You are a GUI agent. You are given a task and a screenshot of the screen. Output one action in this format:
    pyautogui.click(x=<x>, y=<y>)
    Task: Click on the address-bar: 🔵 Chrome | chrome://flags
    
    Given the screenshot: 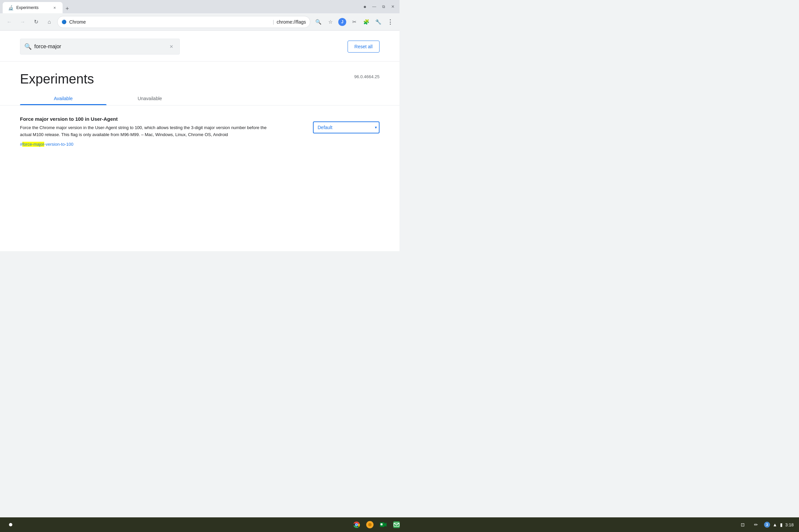 What is the action you would take?
    pyautogui.click(x=184, y=22)
    